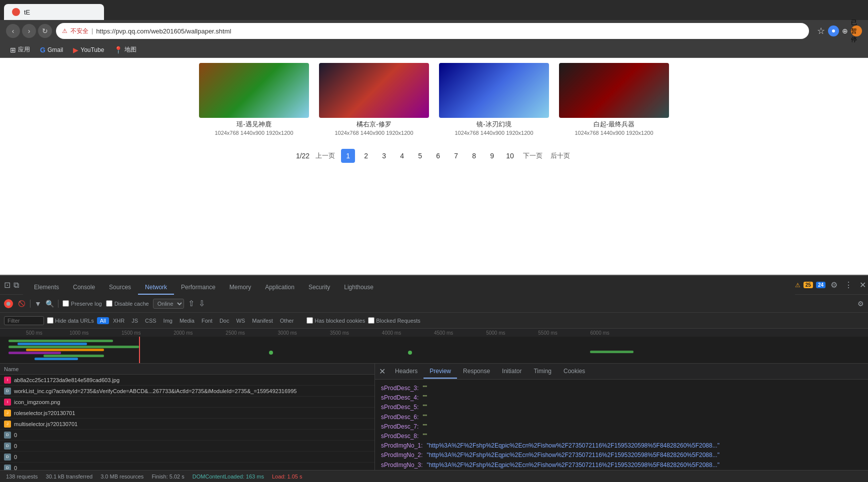  Describe the element at coordinates (168, 304) in the screenshot. I see `throttle-select: Online` at that location.